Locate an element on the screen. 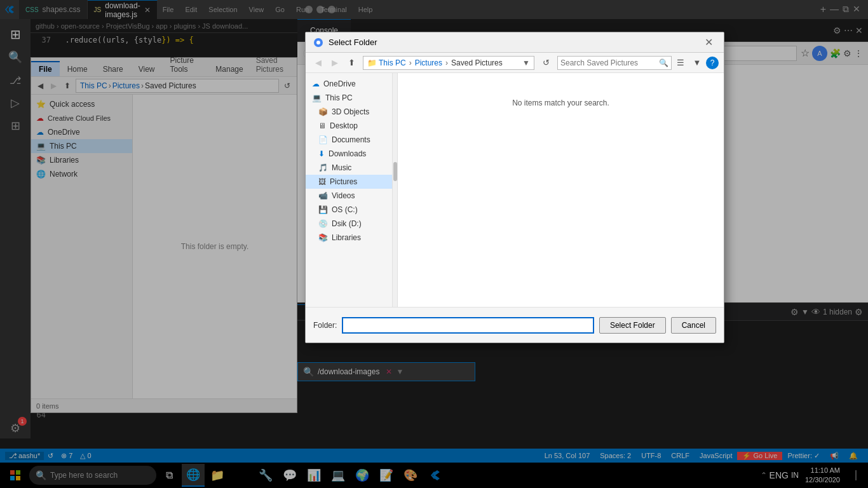  dialog-folder-icon: 📁 is located at coordinates (372, 63).